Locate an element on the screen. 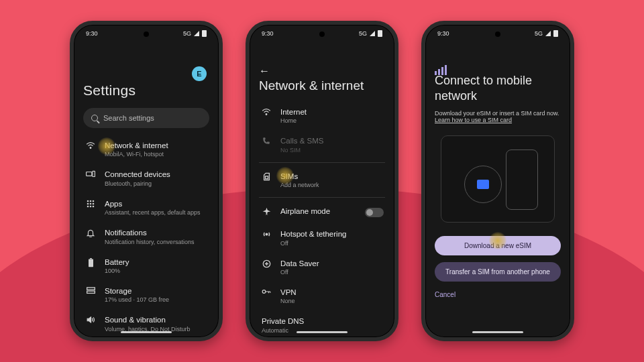 The height and width of the screenshot is (362, 644). page-title: Network & internet is located at coordinates (322, 86).